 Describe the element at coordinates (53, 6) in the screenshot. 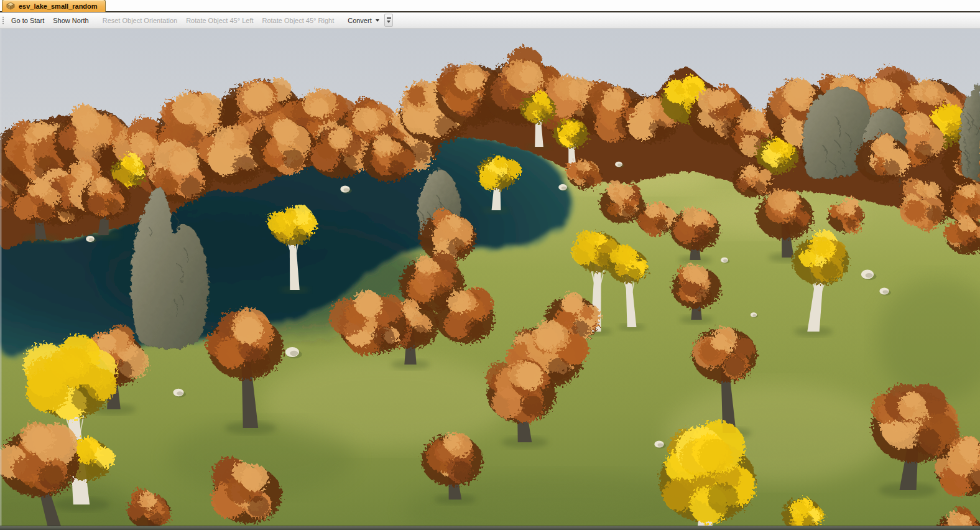

I see `tab-esv-lake-small-random: esv_lake_small_random` at that location.